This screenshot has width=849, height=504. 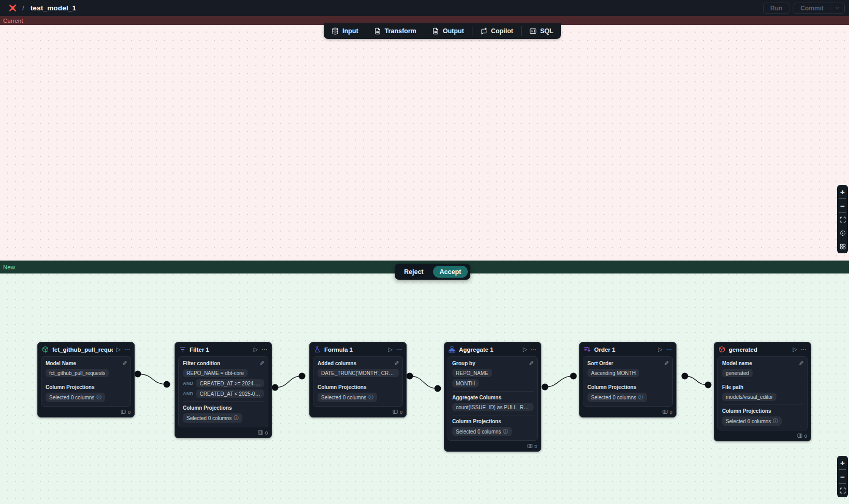 I want to click on toolbar-transform-button: Transform, so click(x=395, y=31).